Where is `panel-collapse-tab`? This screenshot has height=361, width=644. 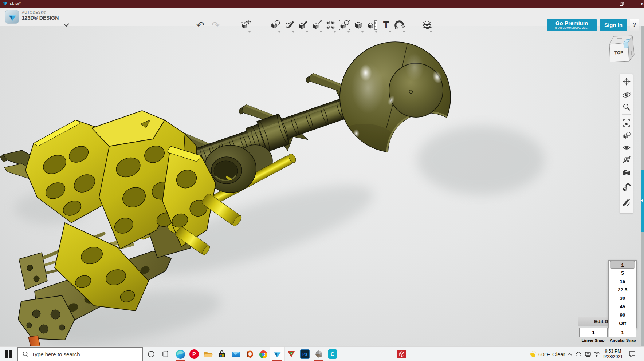 panel-collapse-tab is located at coordinates (643, 201).